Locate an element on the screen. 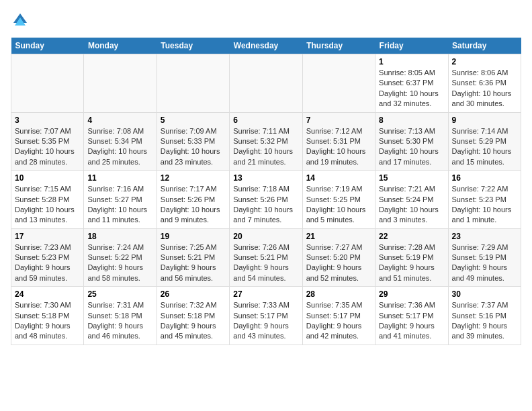  calendar-cell: 5Sunrise: 7:09 AMSunset: 5:33 PMDaylight… is located at coordinates (193, 141).